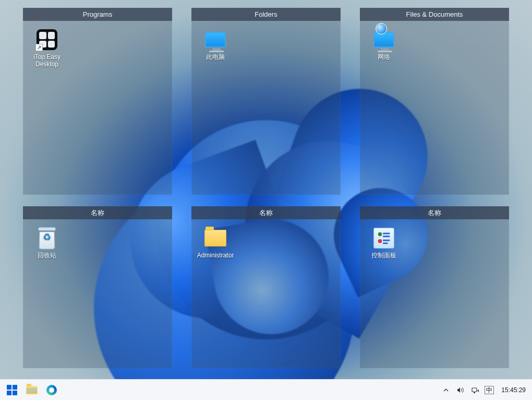  I want to click on desktop-icon-recycle-bin: ♻ 回收站, so click(47, 243).